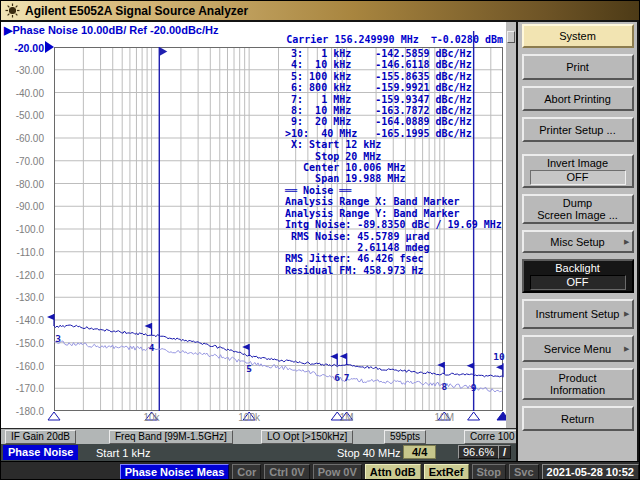 This screenshot has width=640, height=480. What do you see at coordinates (30, 70) in the screenshot?
I see `y-tick-label: -30.00` at bounding box center [30, 70].